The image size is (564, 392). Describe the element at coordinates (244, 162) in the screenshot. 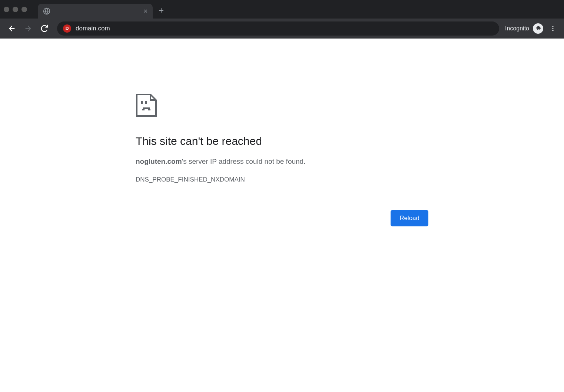

I see `error-message-suffix: 's server IP address could not be found.` at that location.